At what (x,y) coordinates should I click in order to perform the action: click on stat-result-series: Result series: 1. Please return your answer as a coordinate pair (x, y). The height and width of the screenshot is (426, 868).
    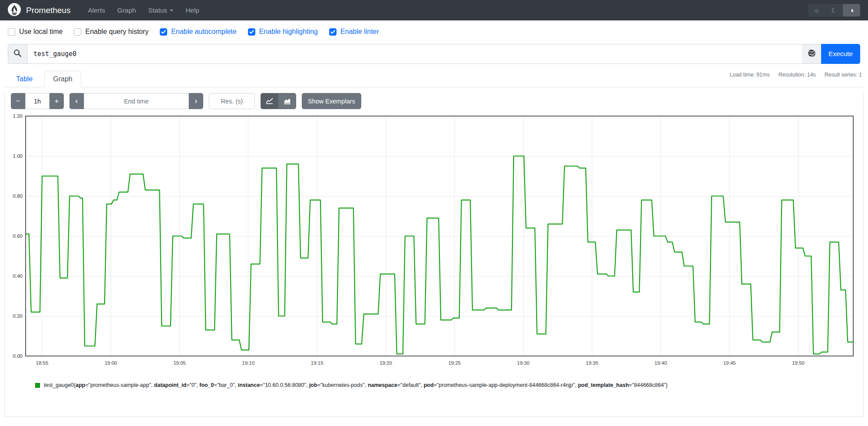
    Looking at the image, I should click on (843, 75).